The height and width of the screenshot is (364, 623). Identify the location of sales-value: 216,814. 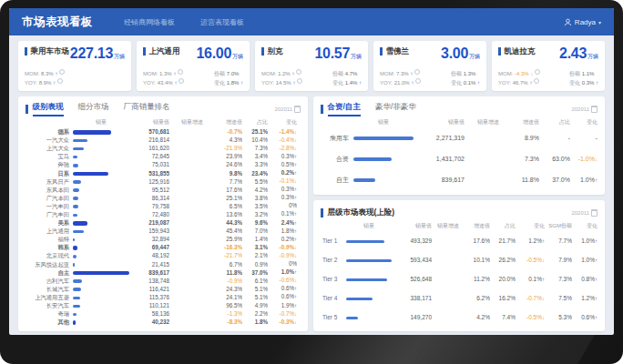
(149, 140).